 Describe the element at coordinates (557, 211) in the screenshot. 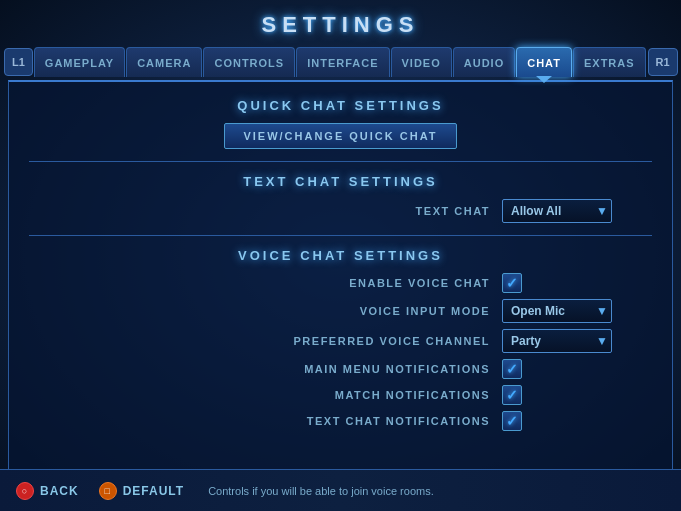

I see `text-chat-control: Allow All Friends Only Disabled ▼` at that location.